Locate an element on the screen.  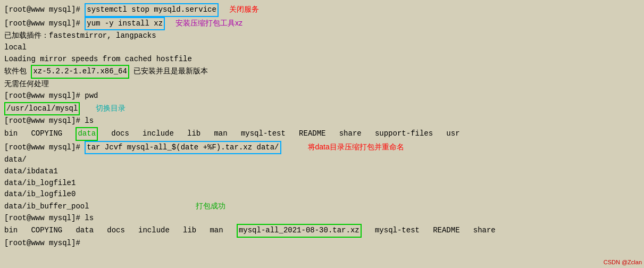
tar-output-data: data/ is located at coordinates (15, 160).